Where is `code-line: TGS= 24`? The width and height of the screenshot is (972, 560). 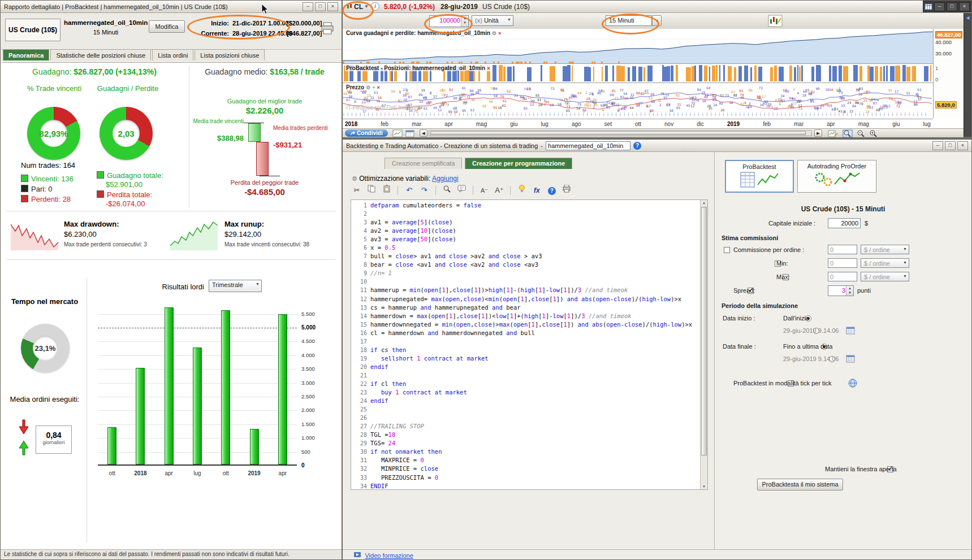
code-line: TGS= 24 is located at coordinates (535, 443).